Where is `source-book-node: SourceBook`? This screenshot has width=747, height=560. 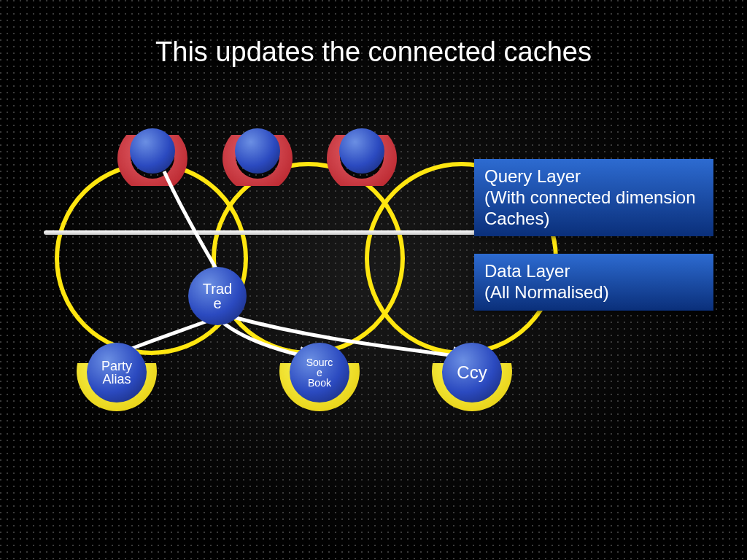
source-book-node: SourceBook is located at coordinates (320, 373).